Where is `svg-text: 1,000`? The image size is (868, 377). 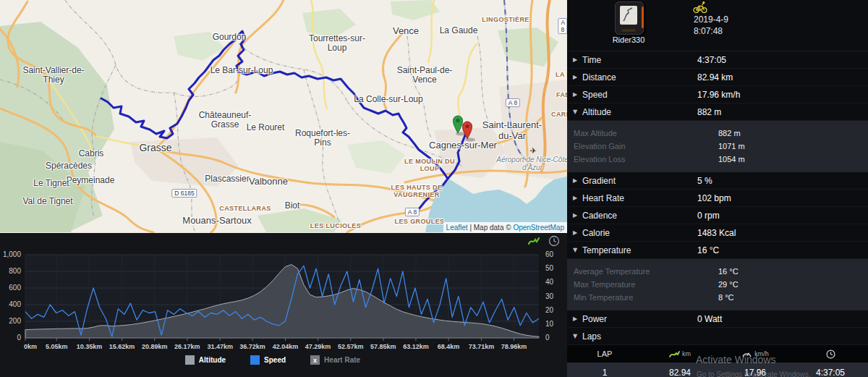 svg-text: 1,000 is located at coordinates (12, 255).